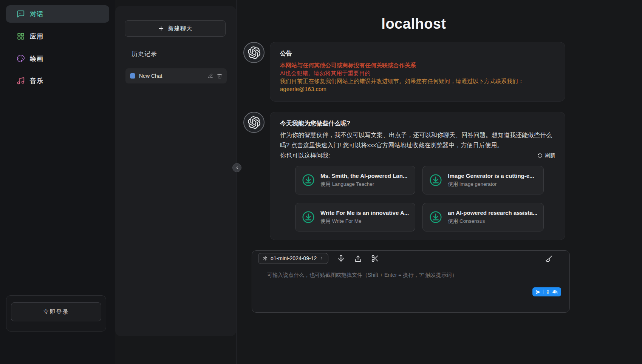 Image resolution: width=642 pixels, height=364 pixels. What do you see at coordinates (483, 180) in the screenshot?
I see `suggestion-card: Image Generator is a cutting-e... 使用 ima…` at bounding box center [483, 180].